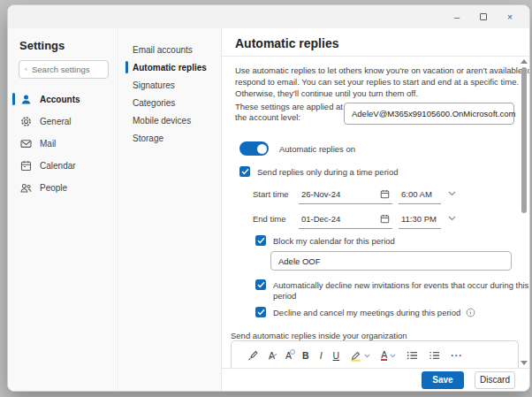 The height and width of the screenshot is (397, 532). What do you see at coordinates (457, 355) in the screenshot?
I see `more-options-button: ···` at bounding box center [457, 355].